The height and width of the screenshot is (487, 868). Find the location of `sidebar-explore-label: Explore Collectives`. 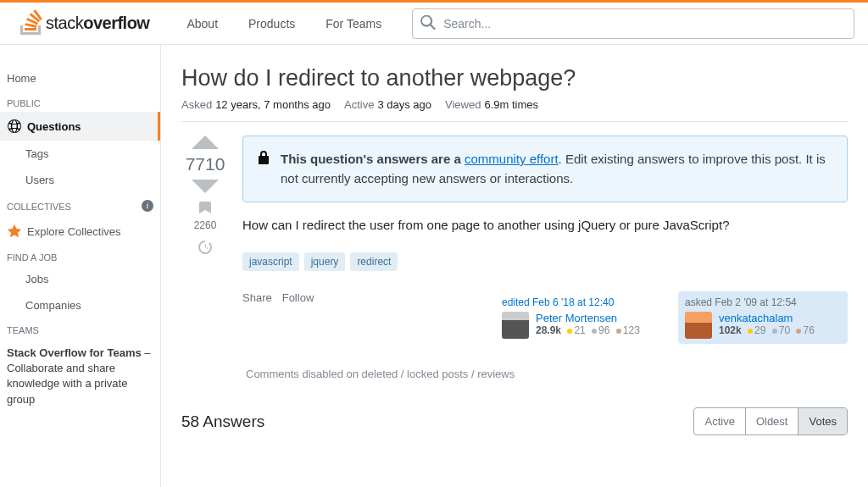

sidebar-explore-label: Explore Collectives is located at coordinates (75, 232).